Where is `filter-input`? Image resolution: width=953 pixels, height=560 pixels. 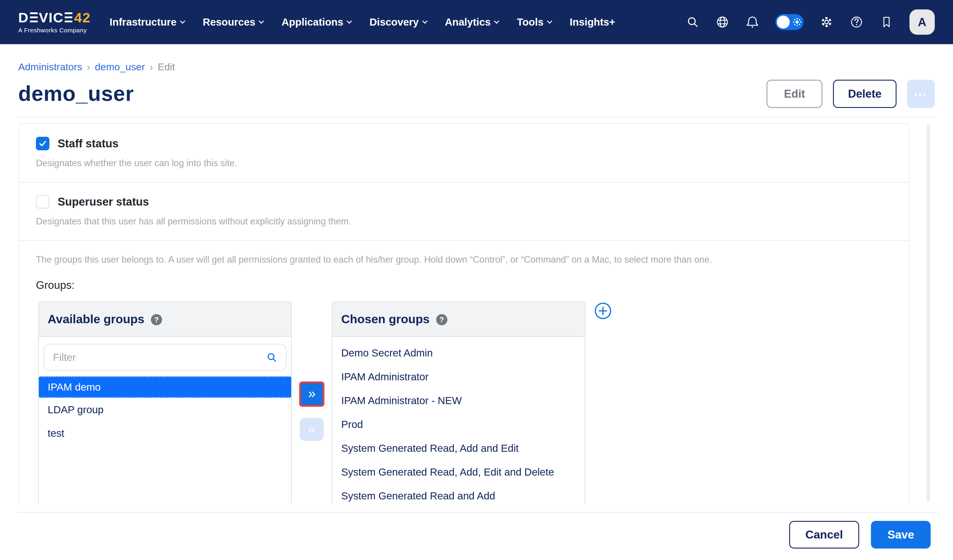 filter-input is located at coordinates (159, 357).